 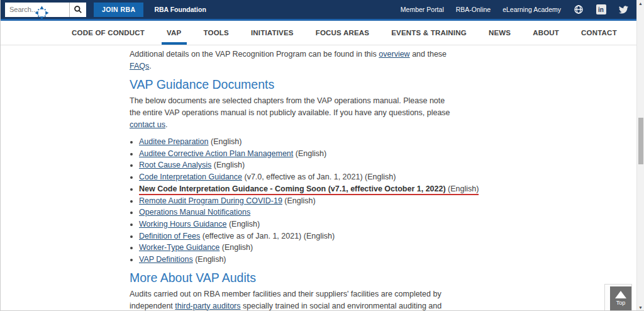 I want to click on text-segment: and these, so click(x=428, y=54).